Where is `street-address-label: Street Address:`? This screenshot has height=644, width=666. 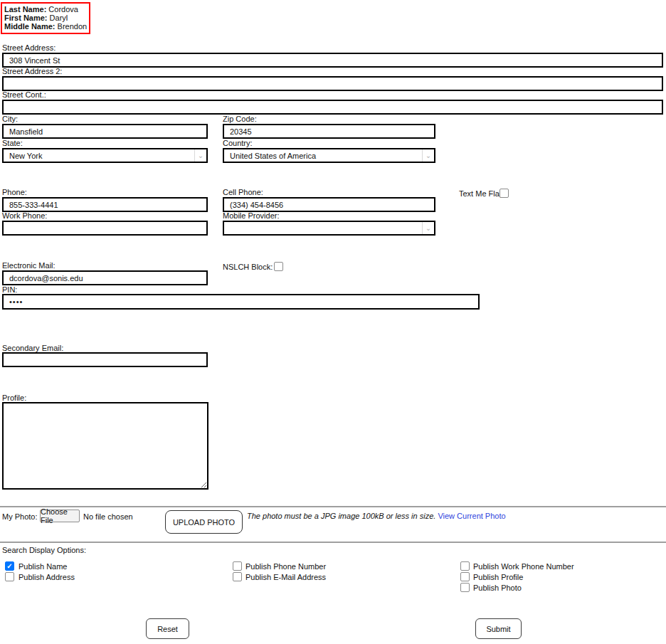 street-address-label: Street Address: is located at coordinates (28, 48).